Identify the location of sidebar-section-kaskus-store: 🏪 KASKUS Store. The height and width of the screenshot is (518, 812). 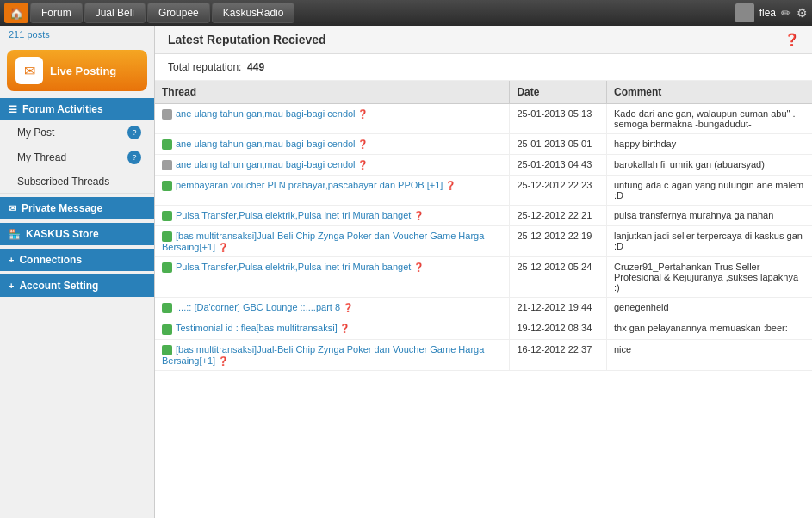
(77, 234).